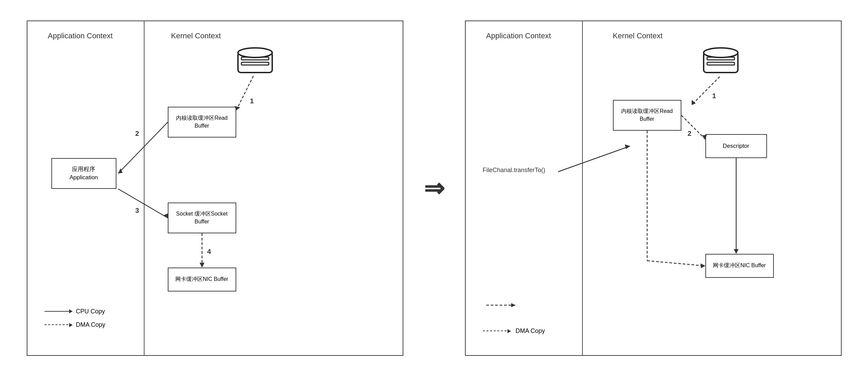 This screenshot has height=376, width=868. What do you see at coordinates (721, 61) in the screenshot?
I see `hdd-icon-right` at bounding box center [721, 61].